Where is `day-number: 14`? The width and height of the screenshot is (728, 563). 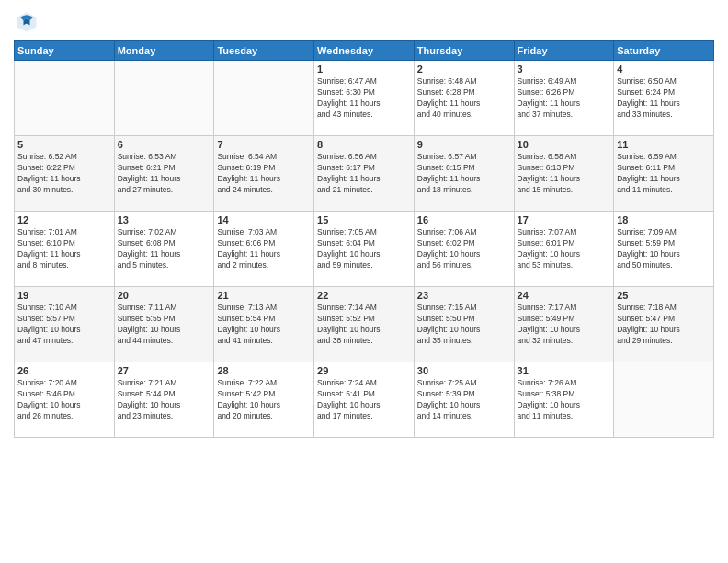
day-number: 14 is located at coordinates (264, 220).